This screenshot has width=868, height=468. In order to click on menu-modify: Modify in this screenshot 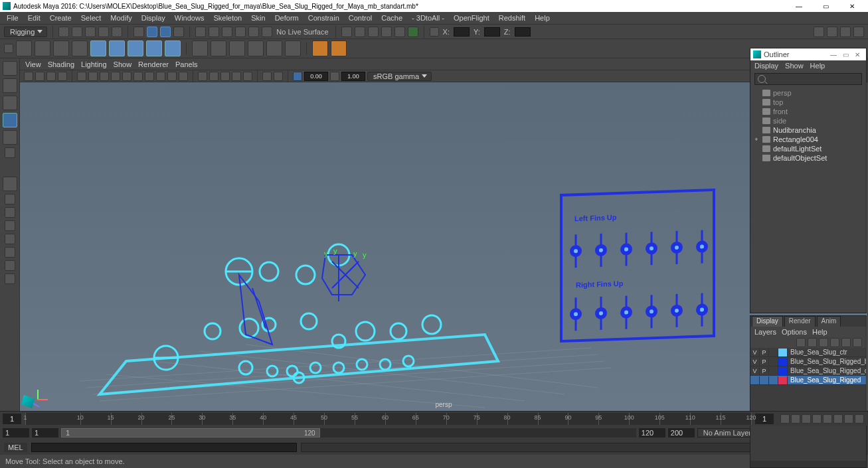, I will do `click(121, 18)`.